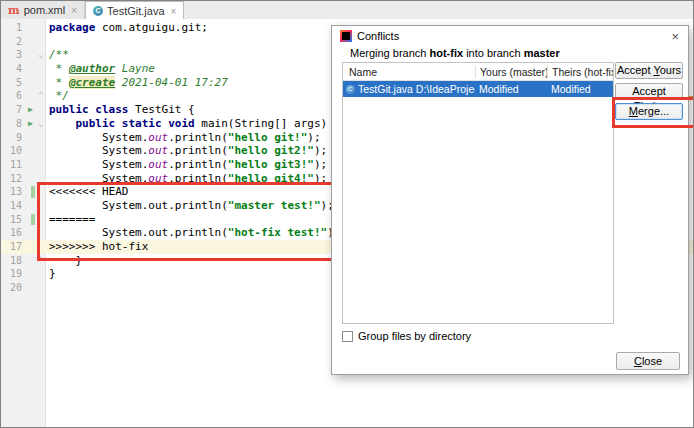  Describe the element at coordinates (23, 83) in the screenshot. I see `gutter-cell: 5` at that location.